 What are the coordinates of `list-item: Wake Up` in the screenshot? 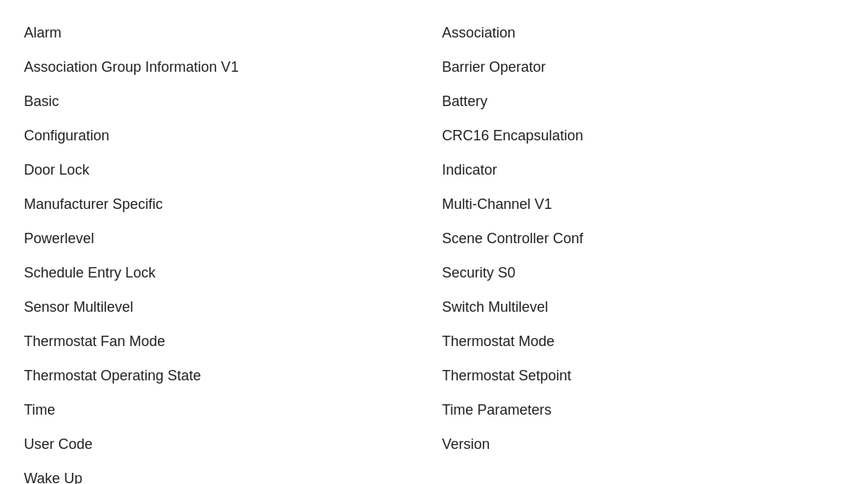 It's located at (225, 473).